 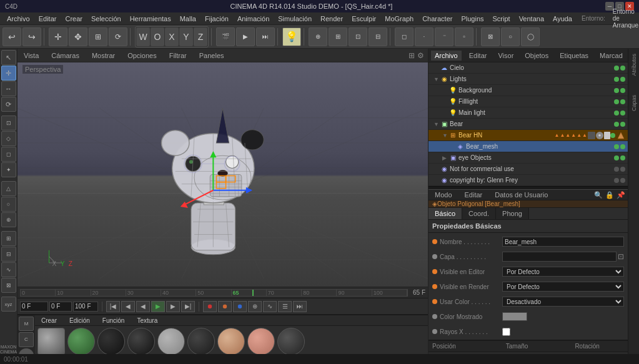 What do you see at coordinates (201, 37) in the screenshot?
I see `coord-z: Z` at bounding box center [201, 37].